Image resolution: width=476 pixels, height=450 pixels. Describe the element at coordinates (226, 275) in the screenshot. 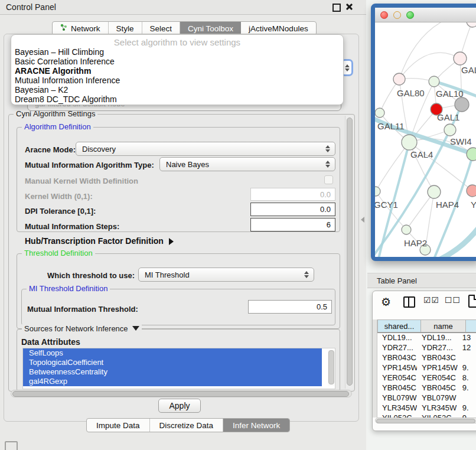

I see `which-threshold-combobox: MI Threshold` at that location.